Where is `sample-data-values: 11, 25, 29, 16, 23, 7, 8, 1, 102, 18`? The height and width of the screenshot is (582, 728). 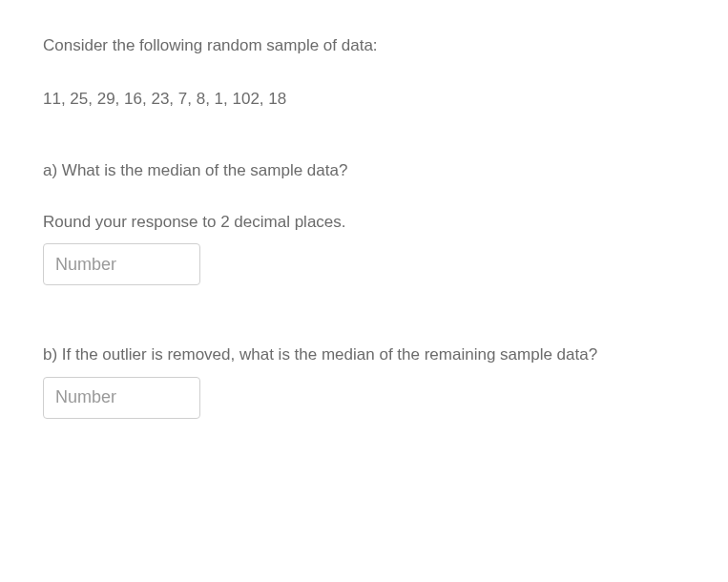
sample-data-values: 11, 25, 29, 16, 23, 7, 8, 1, 102, 18 is located at coordinates (364, 99).